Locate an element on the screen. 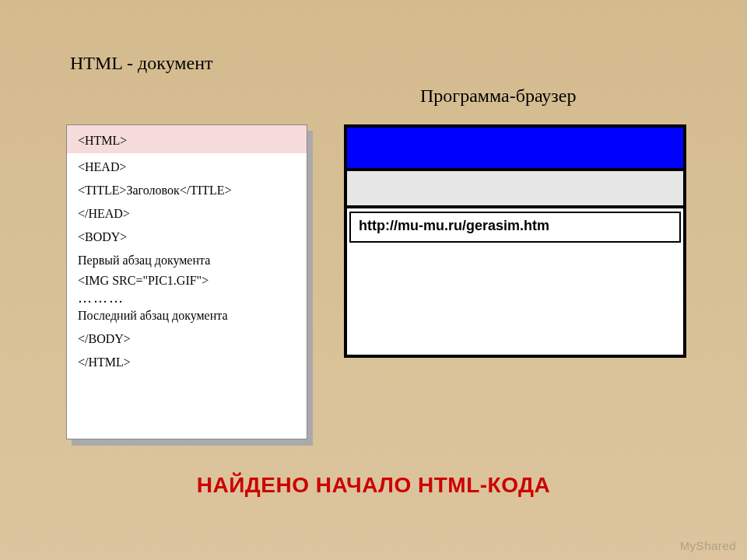 Image resolution: width=747 pixels, height=560 pixels. code-line-last-paragraph: Последний абзац документа is located at coordinates (187, 316).